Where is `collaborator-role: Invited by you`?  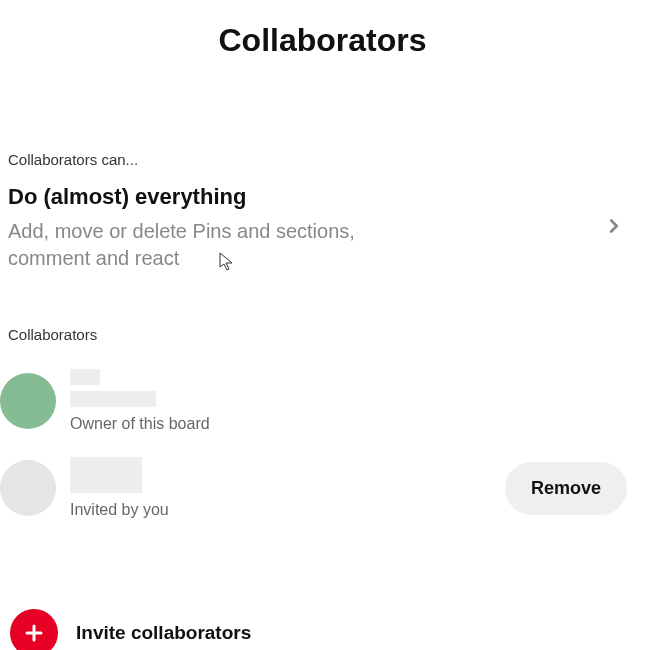
collaborator-role: Invited by you is located at coordinates (288, 510).